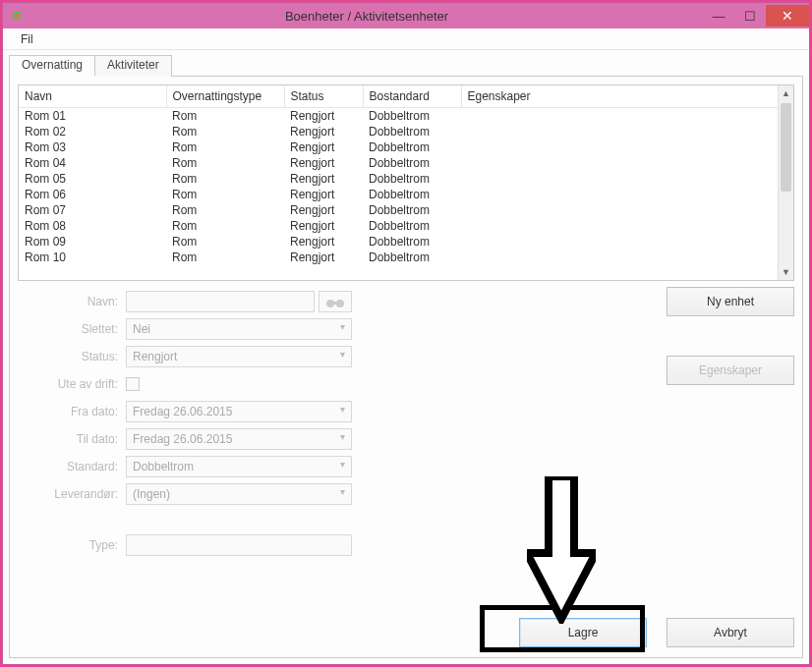 The width and height of the screenshot is (812, 667). Describe the element at coordinates (398, 179) in the screenshot. I see `table-row: Rom 05RomRengjortDobbeltrom` at that location.